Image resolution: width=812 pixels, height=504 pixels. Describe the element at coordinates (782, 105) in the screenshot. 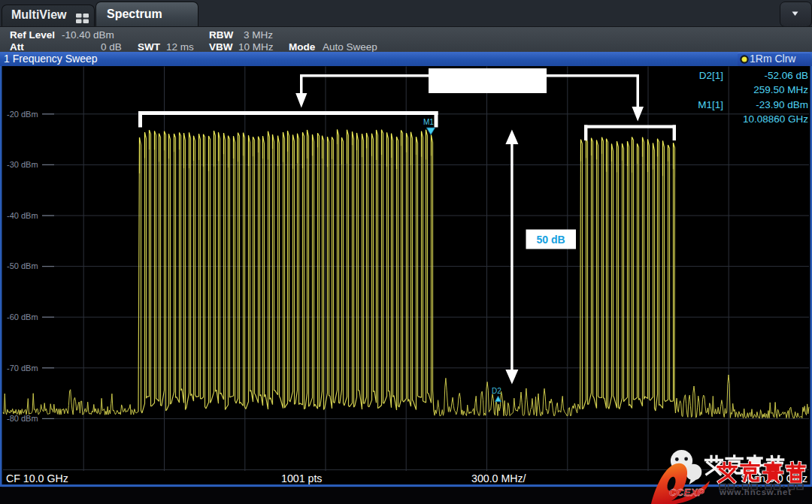

I see `svg-text: -23.90 dBm` at that location.